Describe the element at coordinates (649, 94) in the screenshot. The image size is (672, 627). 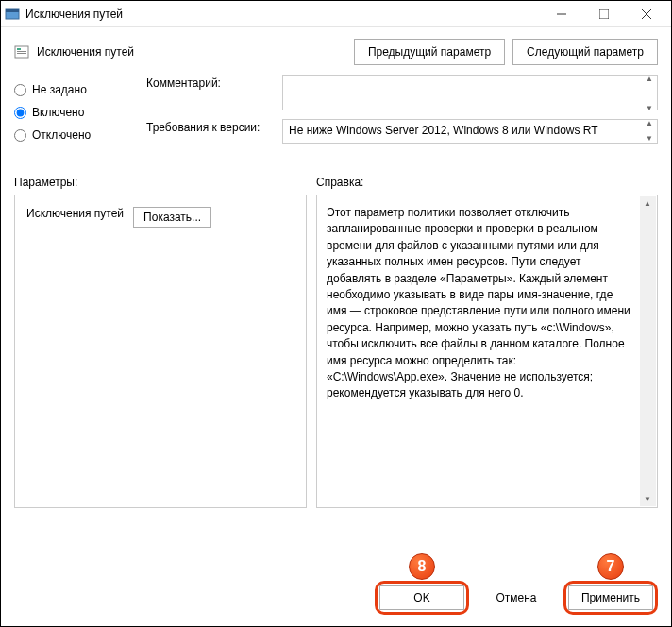
I see `comment-scrollbar: ▲▼` at that location.